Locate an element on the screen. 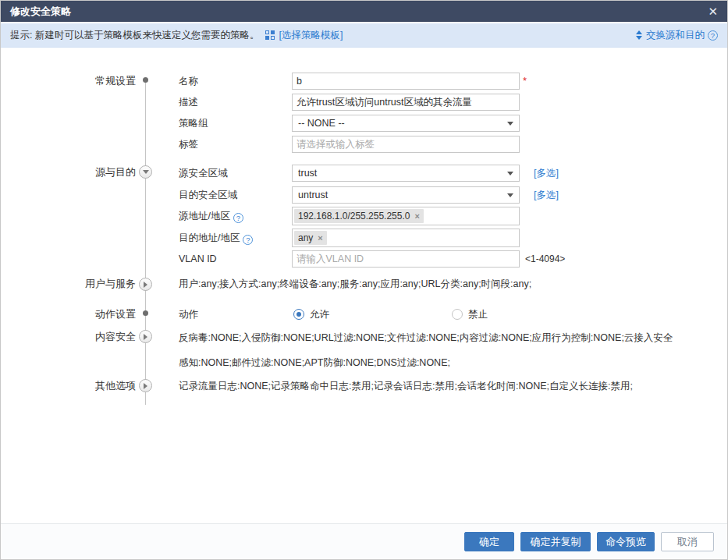 The height and width of the screenshot is (560, 728). close-icon: ✕ is located at coordinates (713, 11).